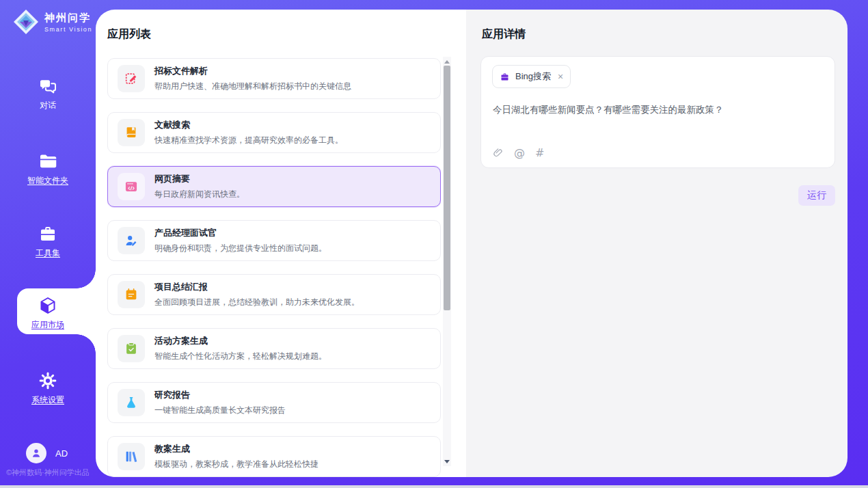 The image size is (868, 488). Describe the element at coordinates (48, 381) in the screenshot. I see `gear-icon` at that location.